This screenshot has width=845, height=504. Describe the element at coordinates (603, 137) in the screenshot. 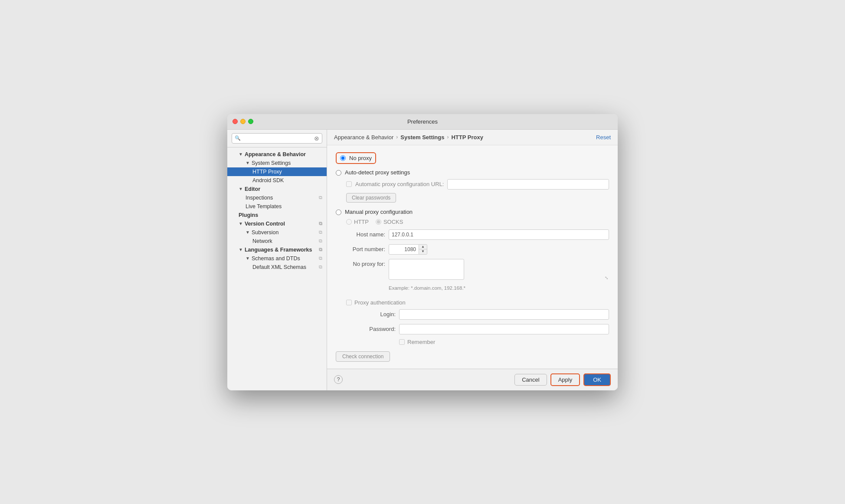

I see `reset-button: Reset` at that location.